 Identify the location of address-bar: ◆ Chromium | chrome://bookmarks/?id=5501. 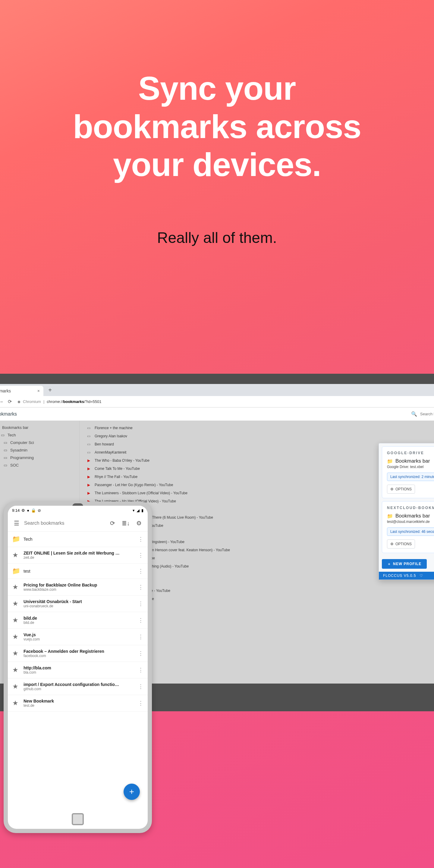
(226, 402).